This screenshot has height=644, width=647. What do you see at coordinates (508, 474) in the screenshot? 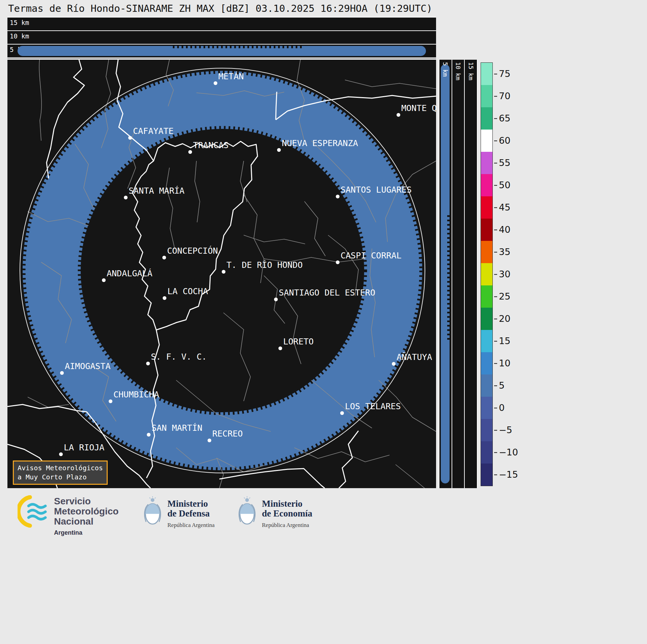
I see `colorbar-label: −15` at bounding box center [508, 474].